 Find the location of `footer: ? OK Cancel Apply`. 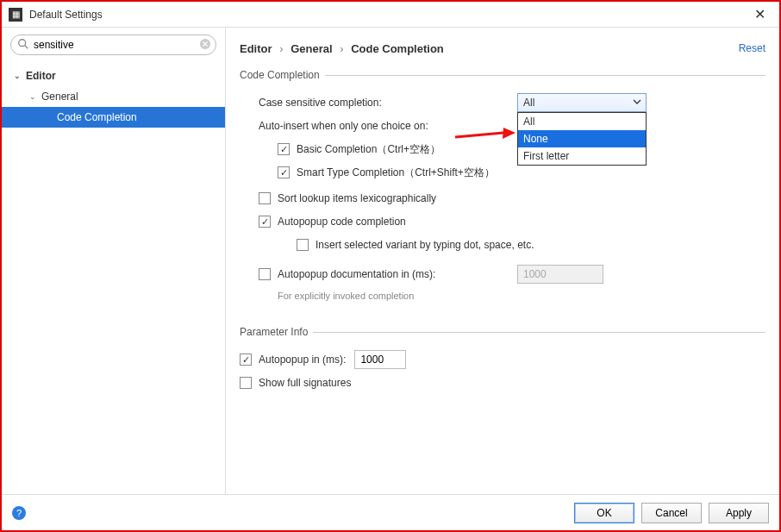

footer: ? OK Cancel Apply is located at coordinates (390, 512).